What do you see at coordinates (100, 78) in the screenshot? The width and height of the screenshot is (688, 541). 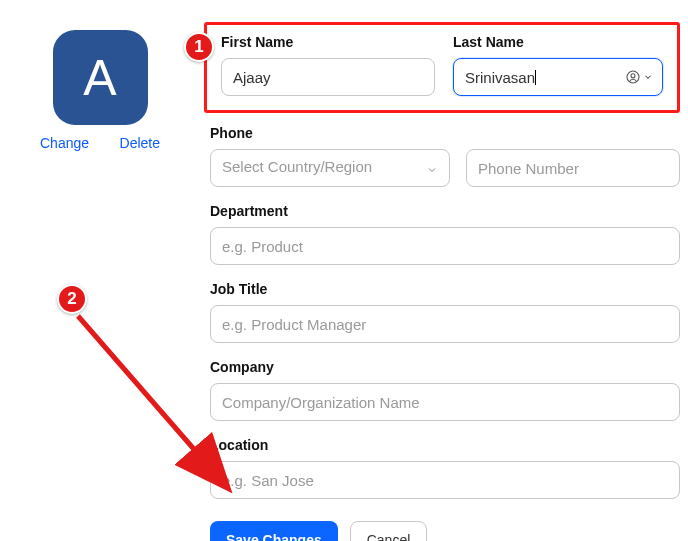 I see `avatar-initial: A` at bounding box center [100, 78].